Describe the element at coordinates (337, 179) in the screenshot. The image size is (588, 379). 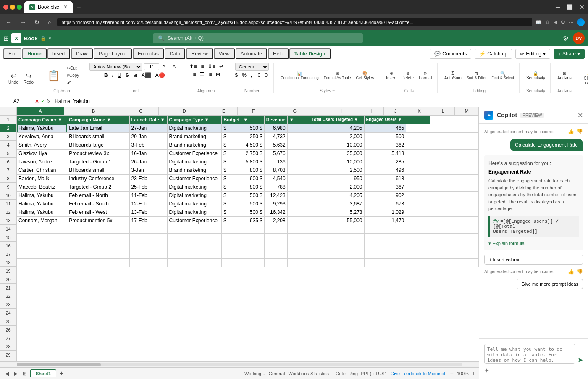
I see `cell-I8: 950` at that location.